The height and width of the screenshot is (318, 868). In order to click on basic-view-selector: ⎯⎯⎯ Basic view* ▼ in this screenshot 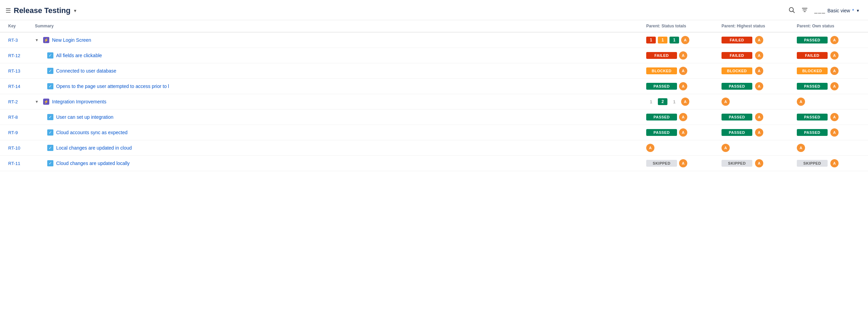, I will do `click(837, 11)`.